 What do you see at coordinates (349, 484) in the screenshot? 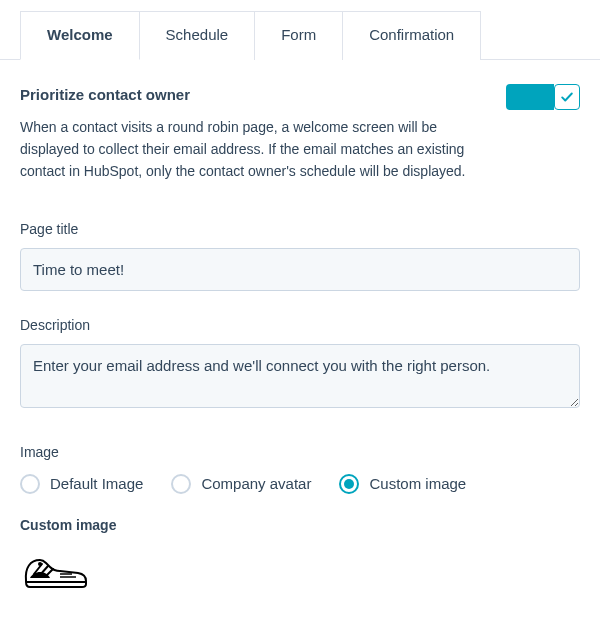
I see `radio-icon-selected` at bounding box center [349, 484].